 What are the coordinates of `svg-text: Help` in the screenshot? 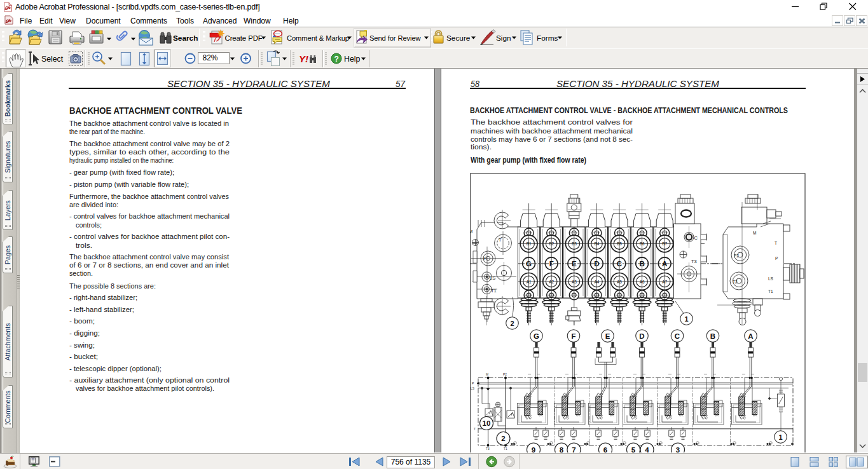 It's located at (352, 59).